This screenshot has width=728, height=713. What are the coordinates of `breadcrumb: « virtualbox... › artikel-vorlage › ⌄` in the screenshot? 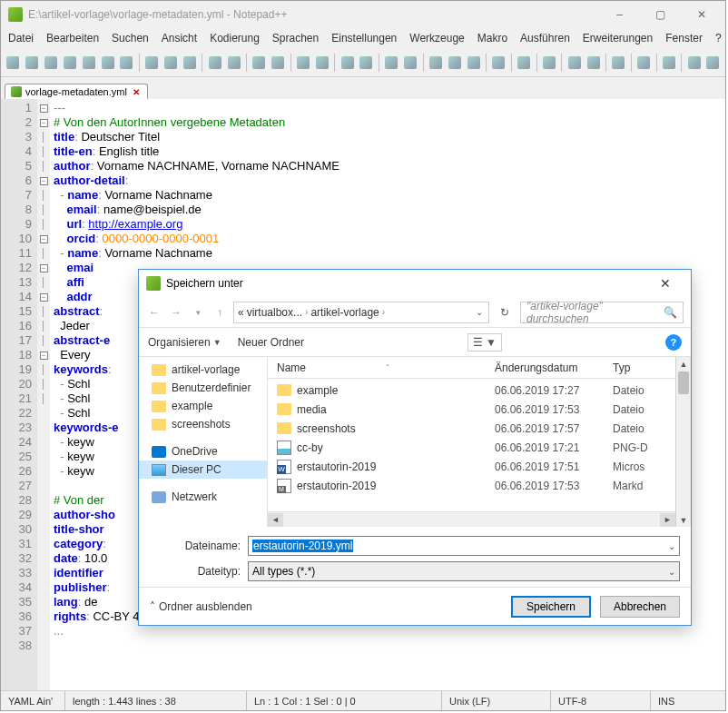 It's located at (361, 312).